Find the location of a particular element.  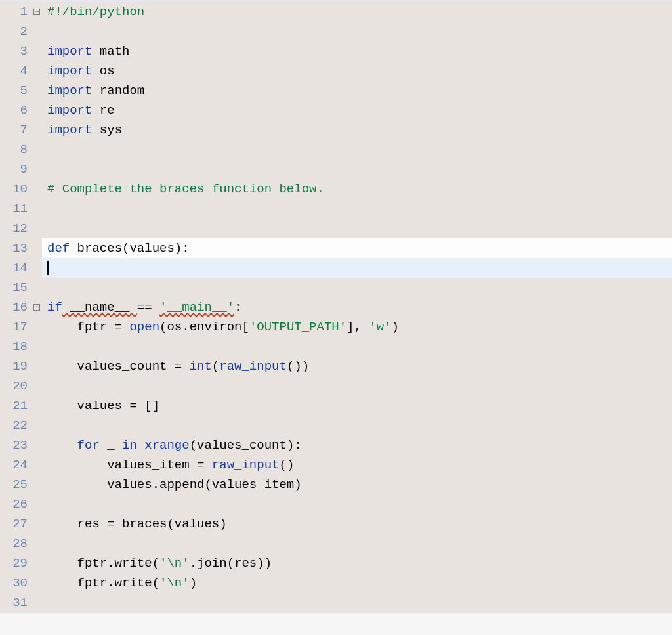

line-number: 25 is located at coordinates (16, 485).